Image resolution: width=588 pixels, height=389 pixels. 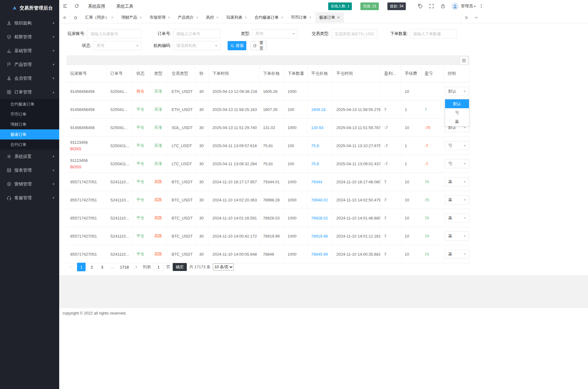 What do you see at coordinates (259, 46) in the screenshot?
I see `reset-button: 重置` at bounding box center [259, 46].